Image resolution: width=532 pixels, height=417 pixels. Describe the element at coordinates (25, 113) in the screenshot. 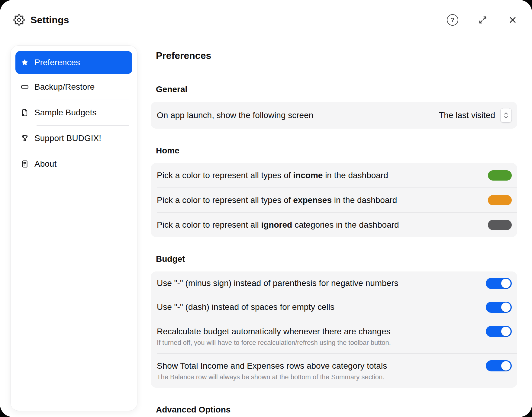

I see `document-gear-icon` at that location.